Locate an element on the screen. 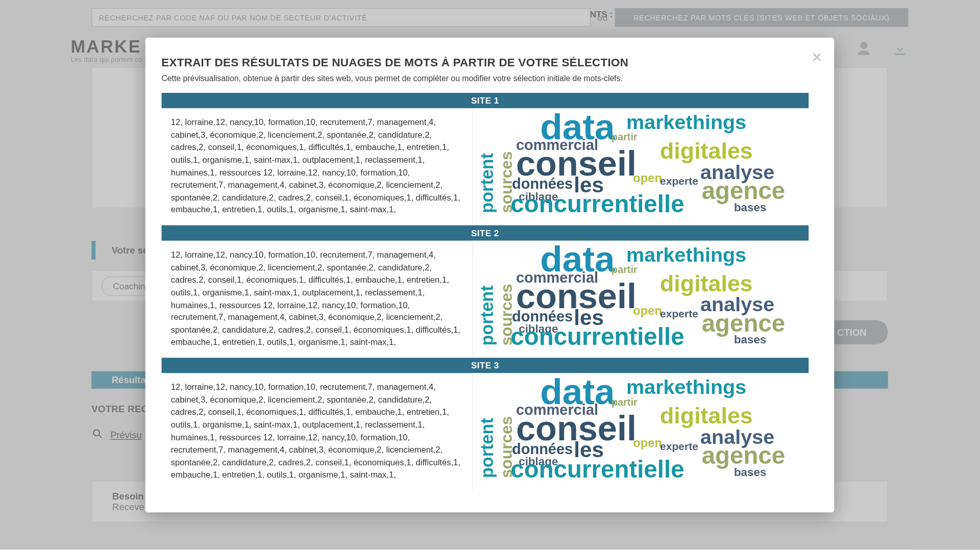 The image size is (980, 550). site-row-1: 12, lorraine,12, nancy,10, formation,10,… is located at coordinates (485, 166).